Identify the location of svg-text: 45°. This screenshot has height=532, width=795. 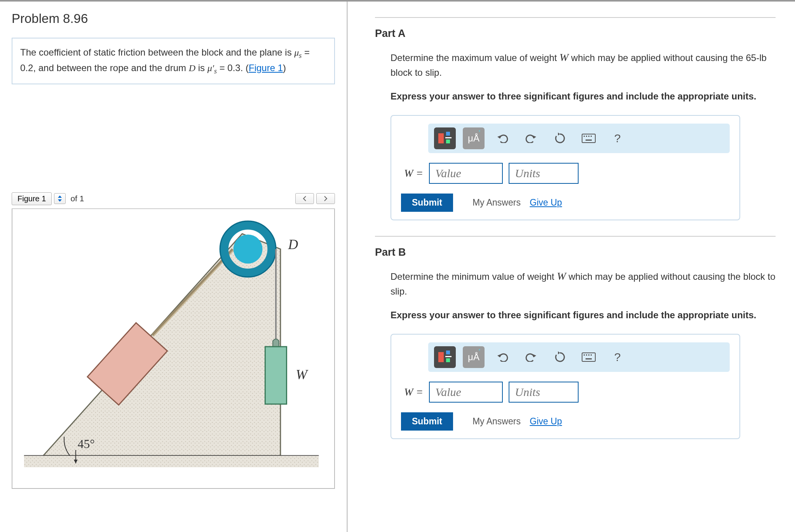
(86, 444).